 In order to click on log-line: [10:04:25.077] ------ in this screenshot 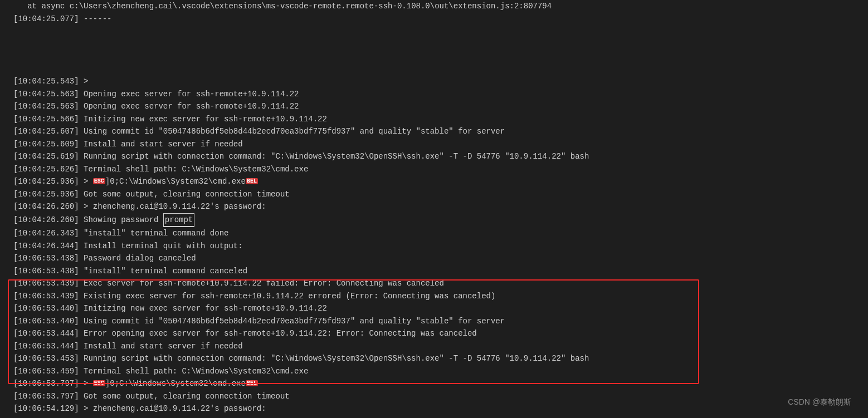, I will do `click(434, 19)`.